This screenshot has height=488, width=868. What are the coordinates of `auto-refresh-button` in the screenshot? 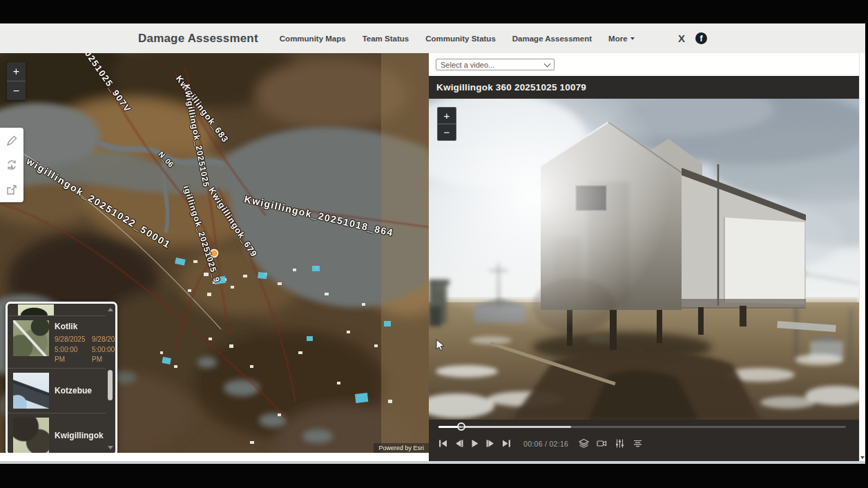 It's located at (12, 165).